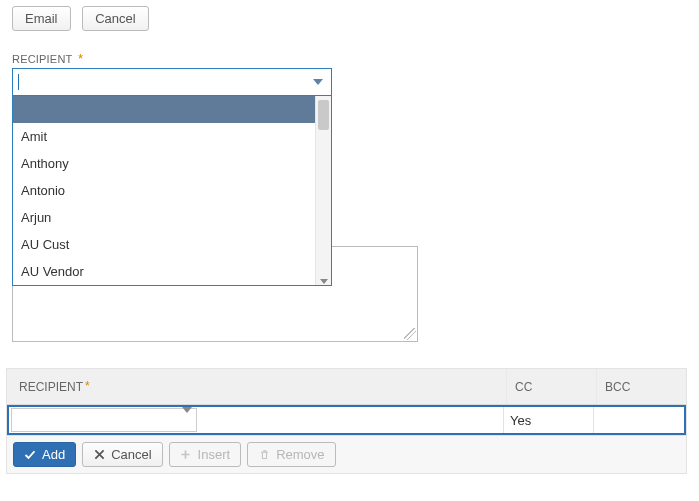  What do you see at coordinates (186, 455) in the screenshot?
I see `plus-icon` at bounding box center [186, 455].